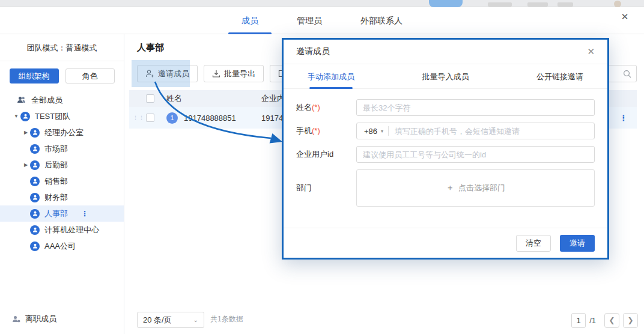 This screenshot has height=334, width=644. Describe the element at coordinates (625, 17) in the screenshot. I see `close-icon: ✕` at that location.